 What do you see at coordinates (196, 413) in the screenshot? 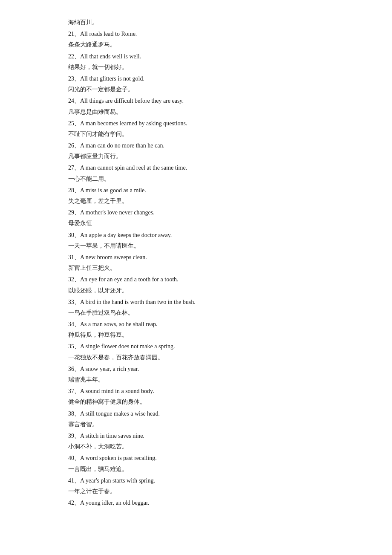
I see `english-text: 38、A still tongue makes a wise head.` at bounding box center [196, 413].